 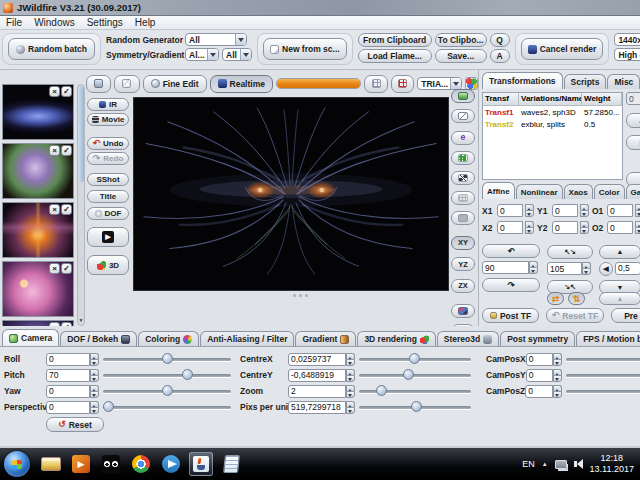 What do you see at coordinates (146, 22) in the screenshot?
I see `menu-help: Help` at bounding box center [146, 22].